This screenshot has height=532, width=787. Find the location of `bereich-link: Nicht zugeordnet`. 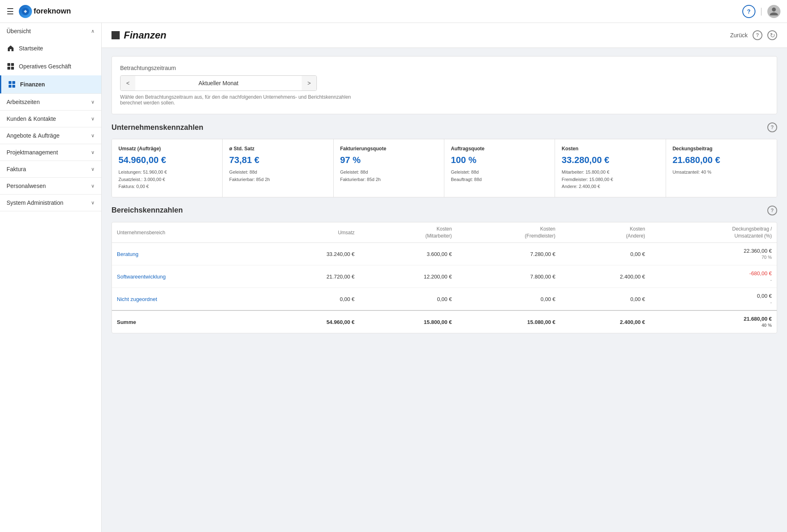

bereich-link: Nicht zugeordnet is located at coordinates (137, 299).